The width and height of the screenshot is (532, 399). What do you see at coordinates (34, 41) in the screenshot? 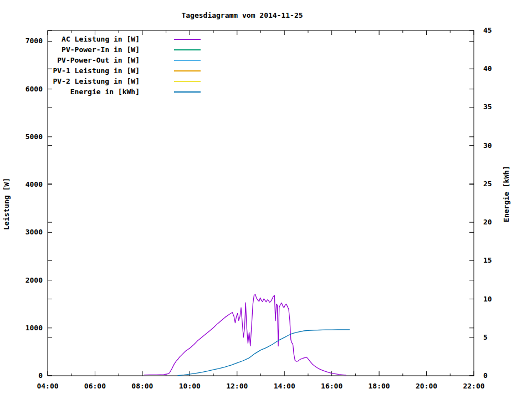
I see `y-tick-label: 7000` at bounding box center [34, 41].